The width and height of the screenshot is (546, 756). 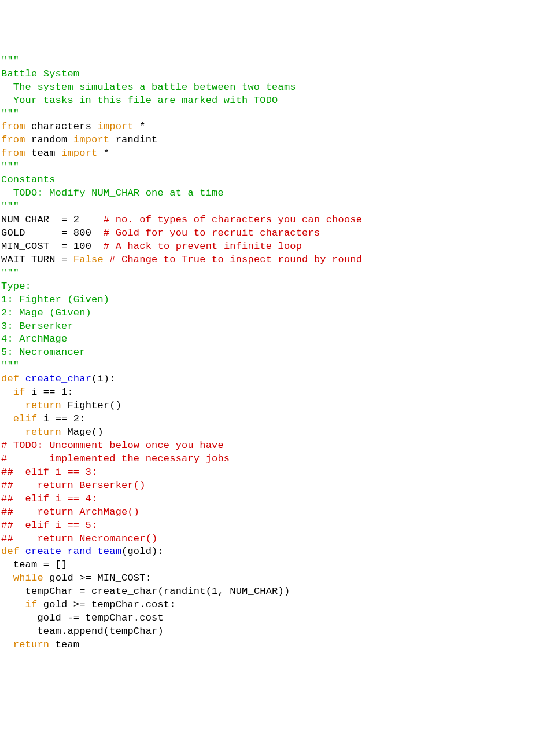 I want to click on code-line: ## return ArchMage(), so click(x=273, y=513).